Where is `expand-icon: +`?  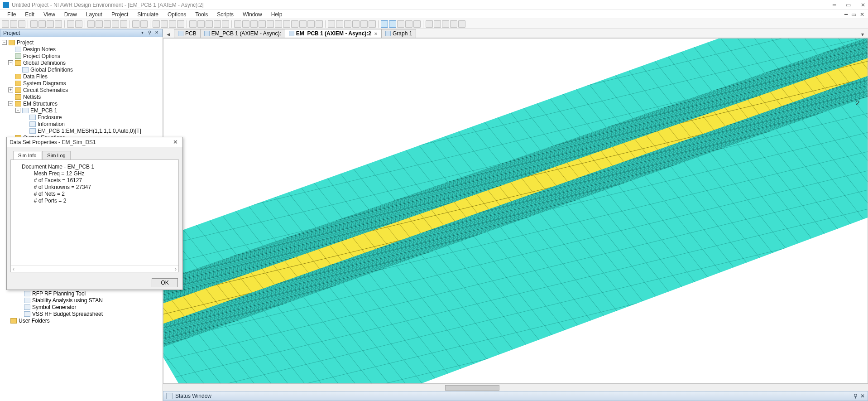
expand-icon: + is located at coordinates (11, 90).